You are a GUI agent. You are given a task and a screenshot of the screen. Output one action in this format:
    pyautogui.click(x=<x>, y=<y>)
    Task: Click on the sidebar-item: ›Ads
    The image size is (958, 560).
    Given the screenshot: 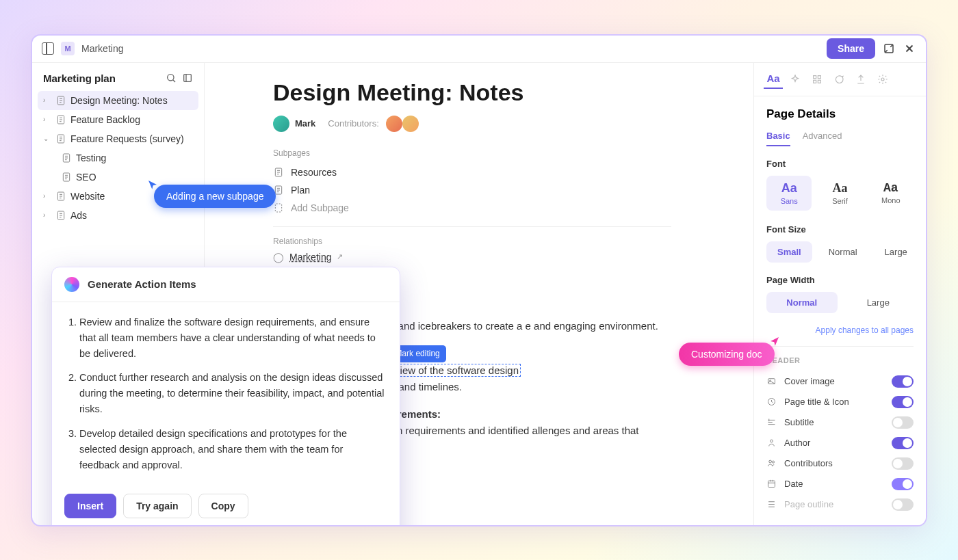 What is the action you would take?
    pyautogui.click(x=118, y=215)
    